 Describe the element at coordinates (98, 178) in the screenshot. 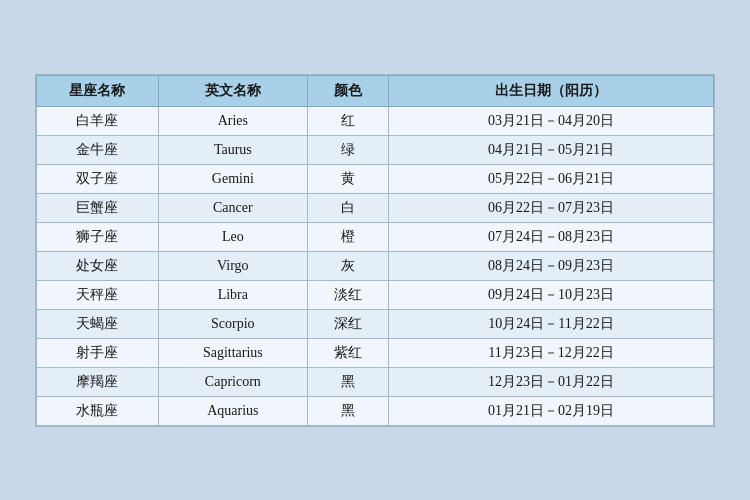

I see `cell-chinese-name: 双子座` at that location.